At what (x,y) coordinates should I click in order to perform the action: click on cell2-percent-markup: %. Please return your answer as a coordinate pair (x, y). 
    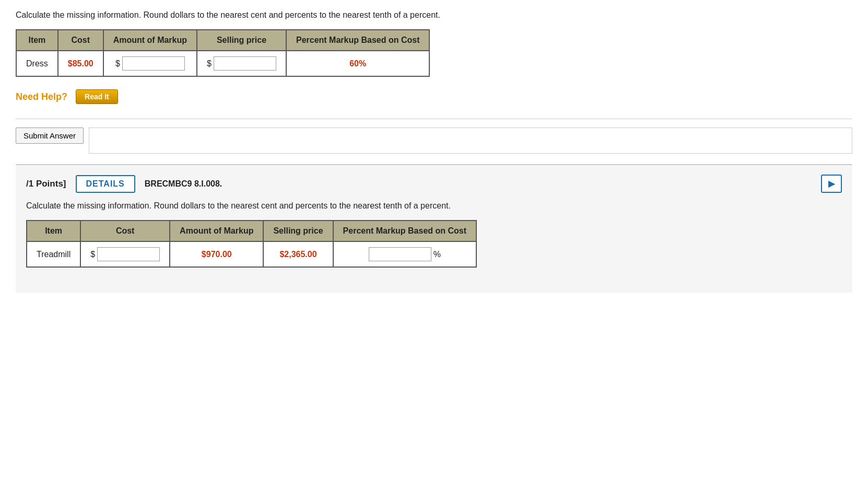
    Looking at the image, I should click on (405, 254).